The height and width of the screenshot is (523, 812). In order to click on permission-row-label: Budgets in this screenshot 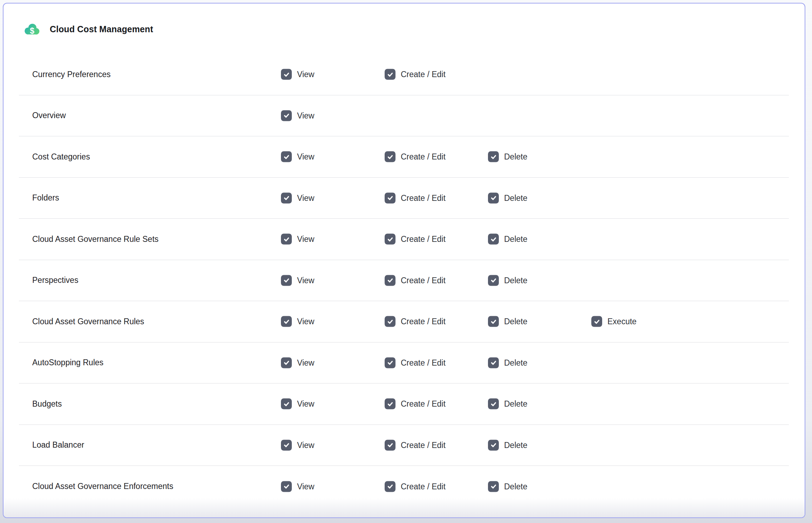, I will do `click(40, 404)`.